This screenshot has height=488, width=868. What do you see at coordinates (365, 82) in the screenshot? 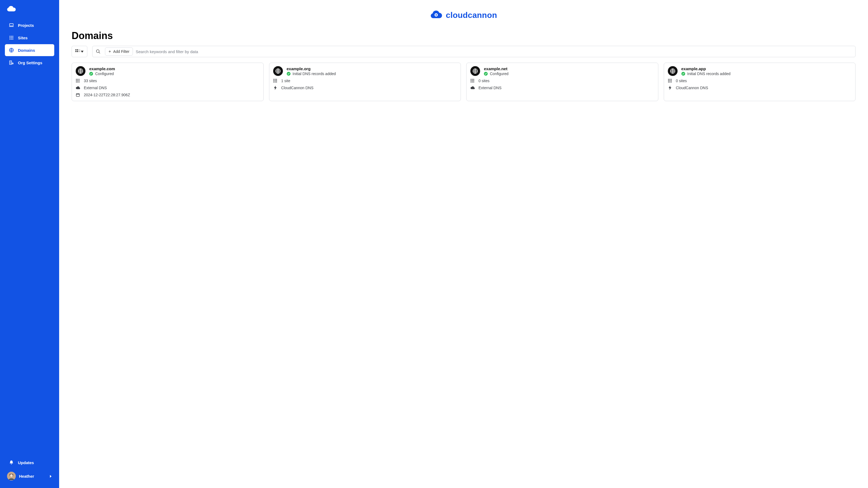
I see `domain-card: example.orgInitial DNS records added1 si…` at bounding box center [365, 82].